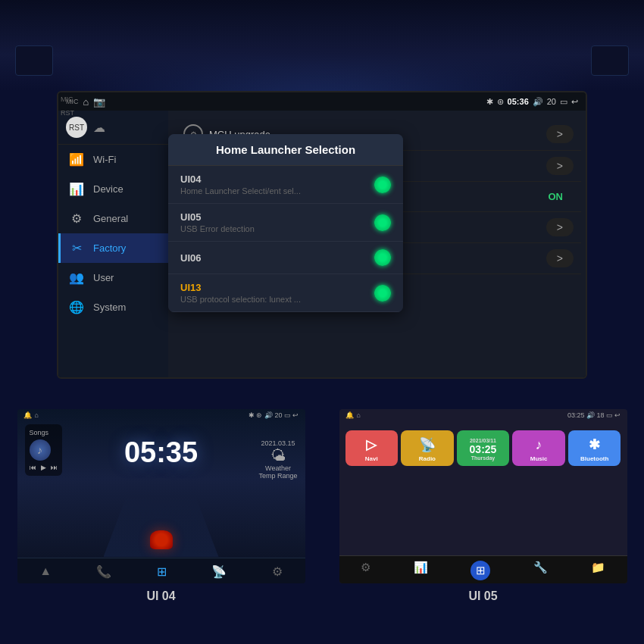 The height and width of the screenshot is (644, 644). Describe the element at coordinates (483, 449) in the screenshot. I see `clock-time: 03:25` at that location.